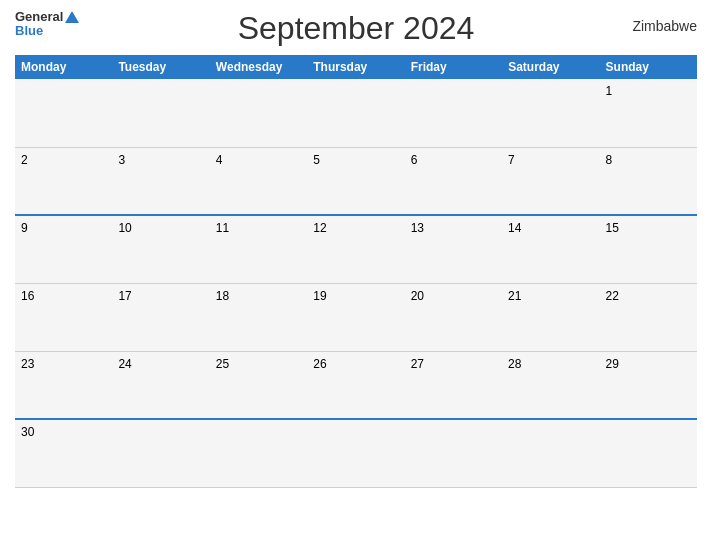 Image resolution: width=712 pixels, height=550 pixels. Describe the element at coordinates (356, 317) in the screenshot. I see `calendar-cell: 19` at that location.